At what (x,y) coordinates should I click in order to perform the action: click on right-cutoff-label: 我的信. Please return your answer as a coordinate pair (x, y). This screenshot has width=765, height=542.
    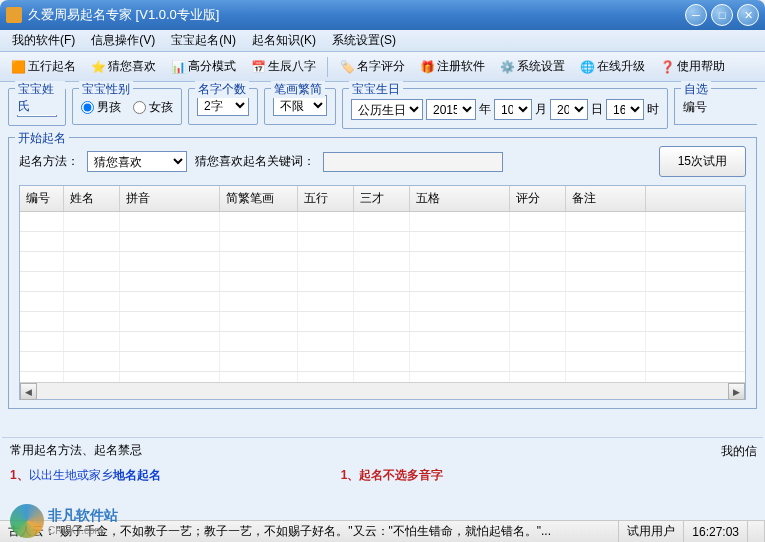
    Looking at the image, I should click on (739, 452).